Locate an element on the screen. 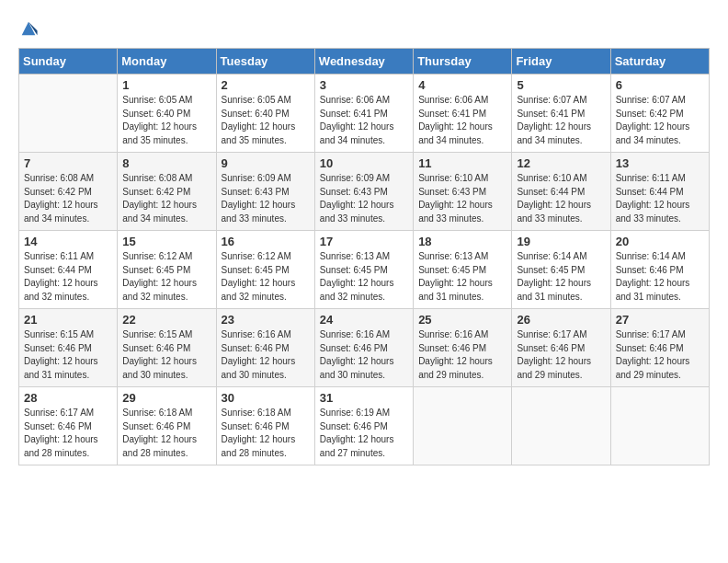 Image resolution: width=728 pixels, height=563 pixels. day-number: 13 is located at coordinates (660, 164).